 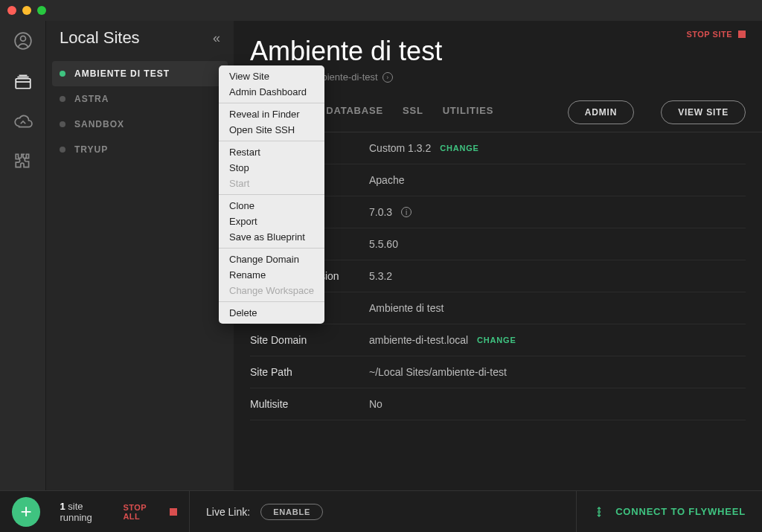 What do you see at coordinates (23, 41) in the screenshot?
I see `user-icon` at bounding box center [23, 41].